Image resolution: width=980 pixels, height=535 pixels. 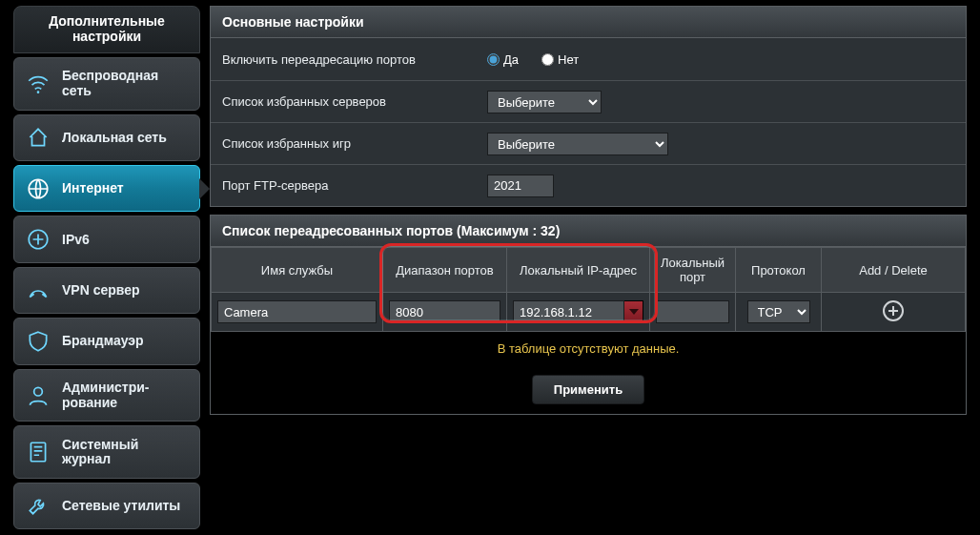 I want to click on row-fav-games: Список избранных игр Выберите, so click(x=588, y=143).